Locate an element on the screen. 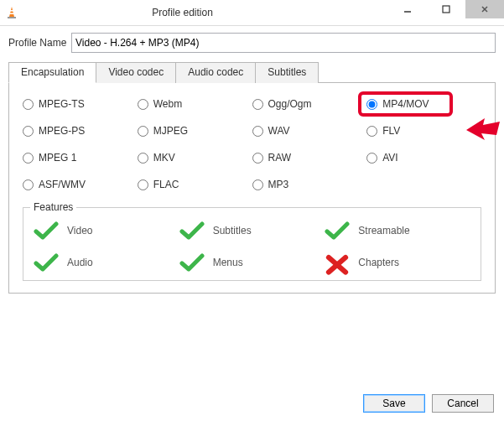  radio-asf-wmv: ASF/WMV is located at coordinates (81, 185).